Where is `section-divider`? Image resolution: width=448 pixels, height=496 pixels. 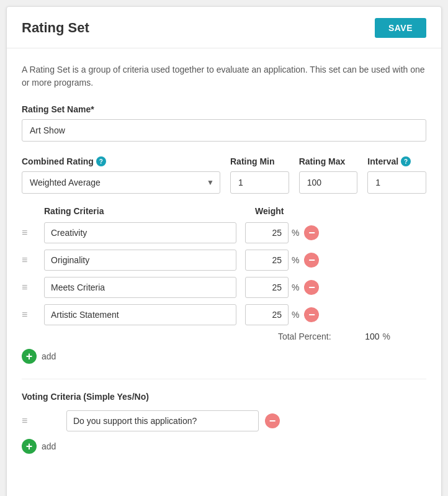 section-divider is located at coordinates (224, 379).